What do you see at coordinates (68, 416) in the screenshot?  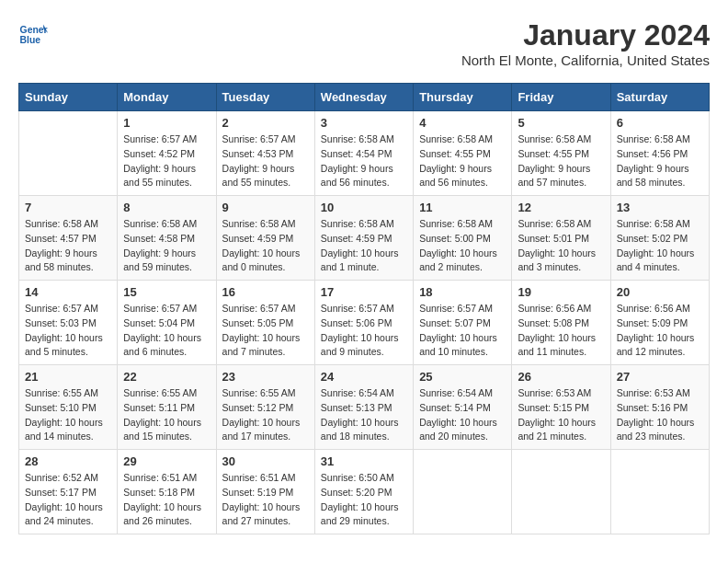 I see `day-info: Sunrise: 6:55 AM Sunset: 5:10 PM Dayligh…` at bounding box center [68, 416].